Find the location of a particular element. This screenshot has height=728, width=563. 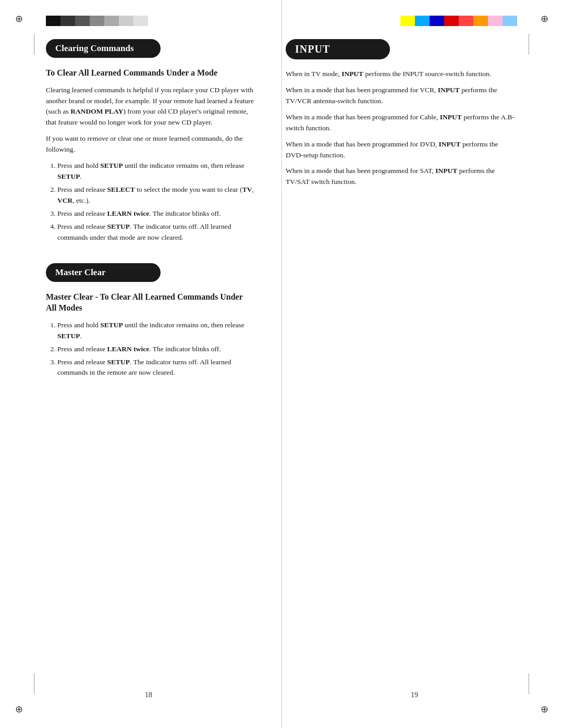

subsection1-title: To Clear All Learned Commands Under a Mo… is located at coordinates (150, 73).